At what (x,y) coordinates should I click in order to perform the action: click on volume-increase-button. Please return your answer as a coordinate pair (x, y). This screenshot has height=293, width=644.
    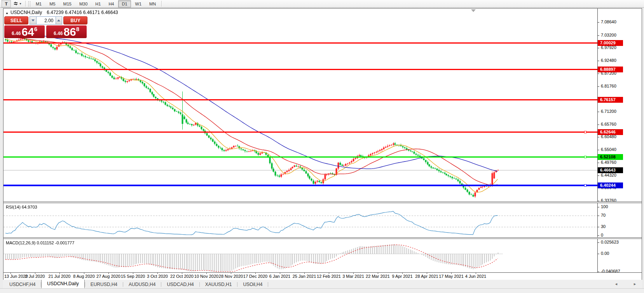
    Looking at the image, I should click on (59, 20).